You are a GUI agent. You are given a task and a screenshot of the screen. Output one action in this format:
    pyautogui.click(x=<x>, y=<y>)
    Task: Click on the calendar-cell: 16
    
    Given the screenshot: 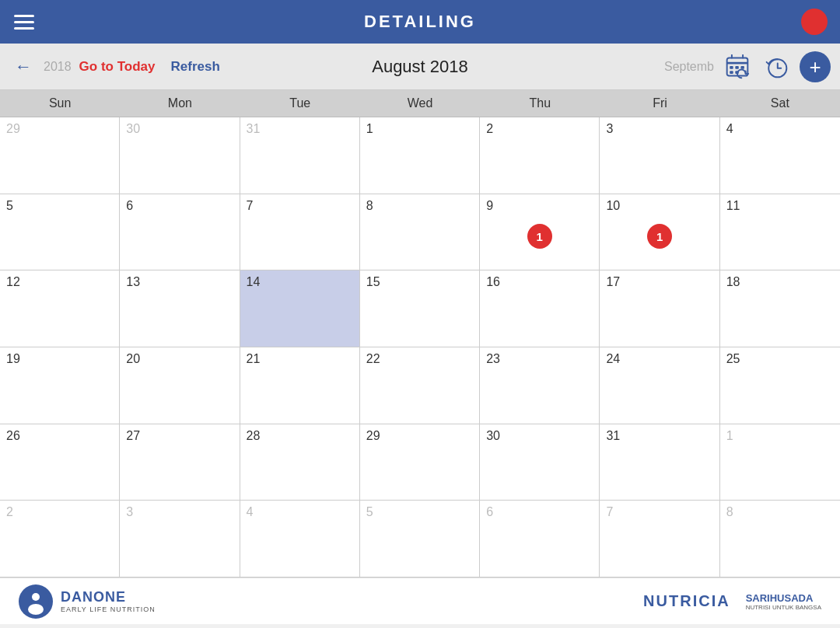 What is the action you would take?
    pyautogui.click(x=540, y=309)
    